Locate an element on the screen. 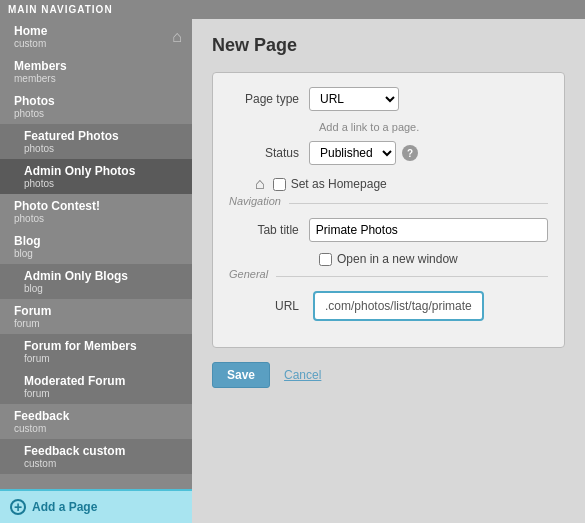 The width and height of the screenshot is (585, 523). homepage-label-text: Set as Homepage is located at coordinates (339, 184).